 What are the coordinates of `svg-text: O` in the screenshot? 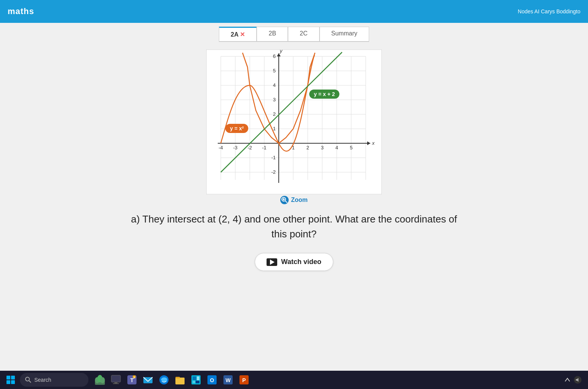 It's located at (212, 380).